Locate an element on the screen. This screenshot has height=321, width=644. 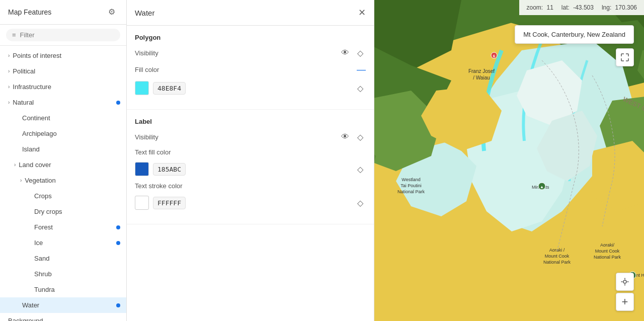
fill-color-value: 48E8F4 is located at coordinates (169, 89).